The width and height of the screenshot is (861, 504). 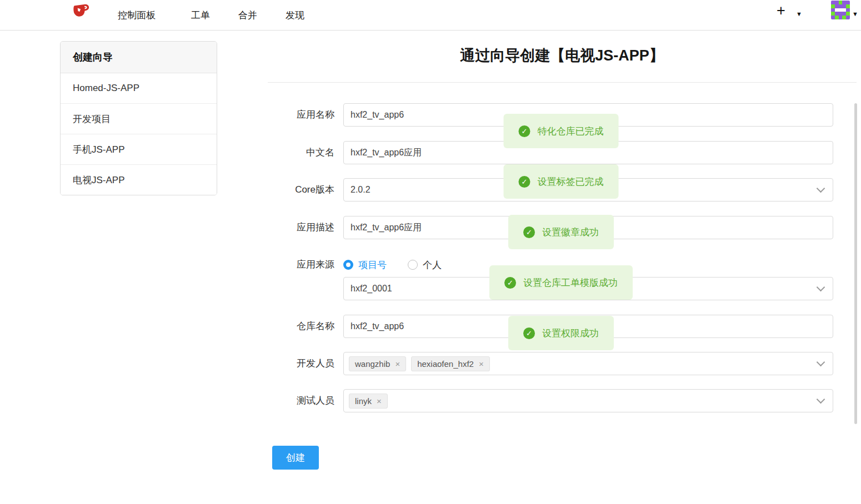 What do you see at coordinates (372, 265) in the screenshot?
I see `radio-label-project-number: 项目号` at bounding box center [372, 265].